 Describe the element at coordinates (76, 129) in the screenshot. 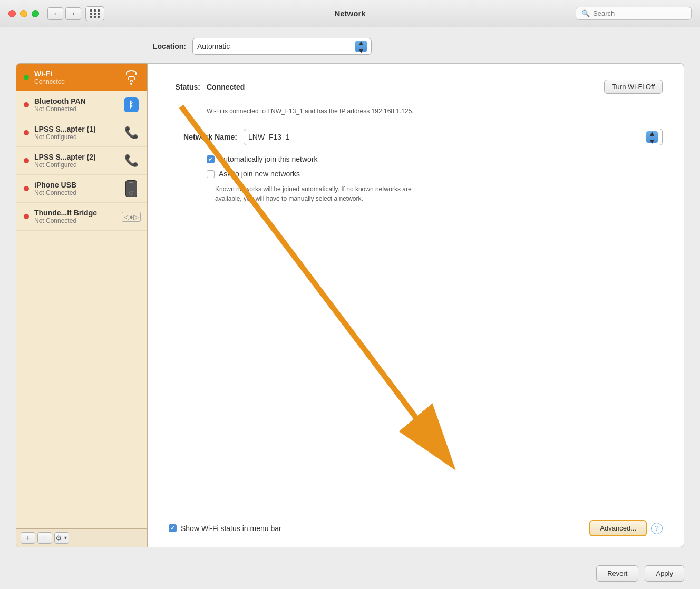

I see `lpss1-name: LPSS S...apter (1)` at that location.